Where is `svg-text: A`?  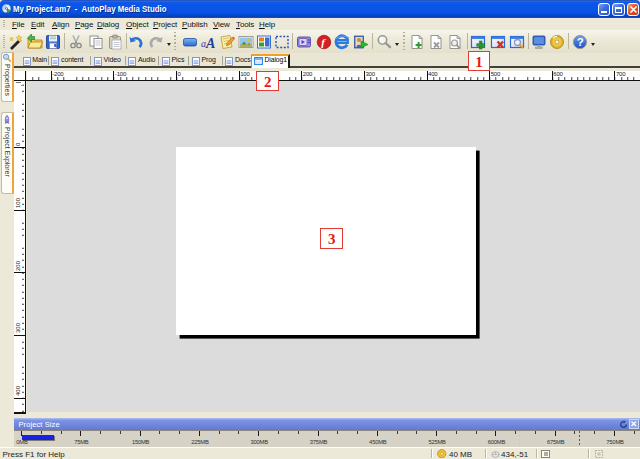 svg-text: A is located at coordinates (210, 42).